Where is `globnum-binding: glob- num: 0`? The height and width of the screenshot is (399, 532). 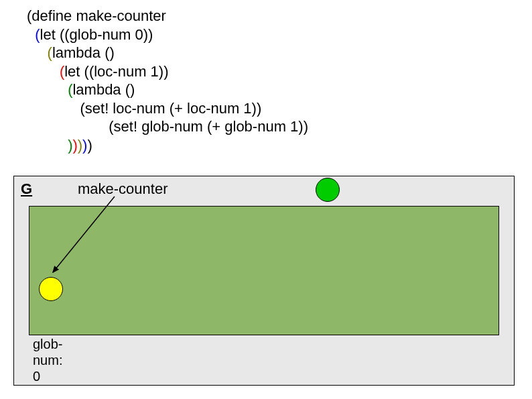 globnum-binding: glob- num: 0 is located at coordinates (48, 360).